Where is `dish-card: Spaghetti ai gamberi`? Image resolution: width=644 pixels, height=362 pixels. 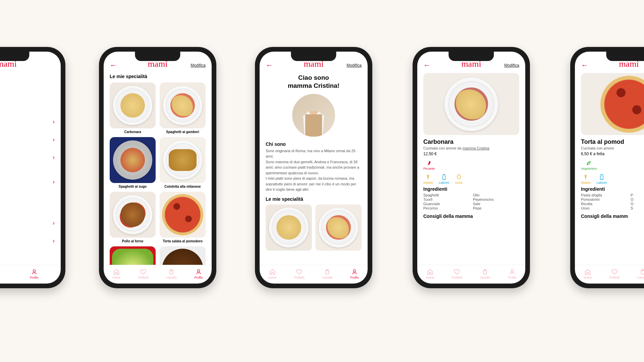
dish-card: Spaghetti ai gamberi is located at coordinates (182, 108).